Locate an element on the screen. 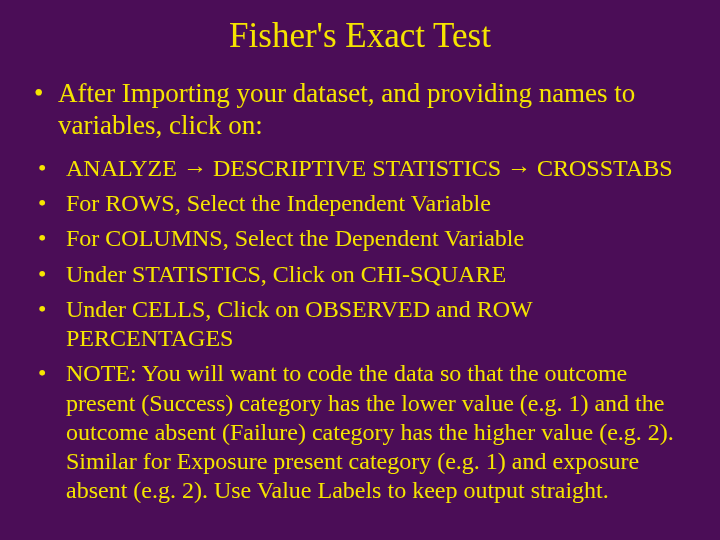 This screenshot has width=720, height=540. slide-title: Fisher's Exact Test is located at coordinates (360, 36).